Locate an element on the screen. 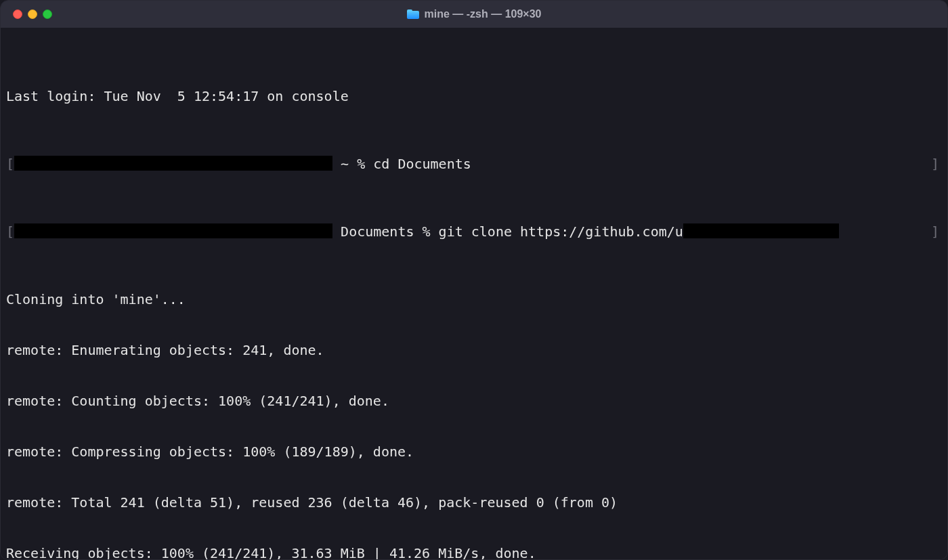 This screenshot has height=560, width=948. redacted-repo-url is located at coordinates (761, 231).